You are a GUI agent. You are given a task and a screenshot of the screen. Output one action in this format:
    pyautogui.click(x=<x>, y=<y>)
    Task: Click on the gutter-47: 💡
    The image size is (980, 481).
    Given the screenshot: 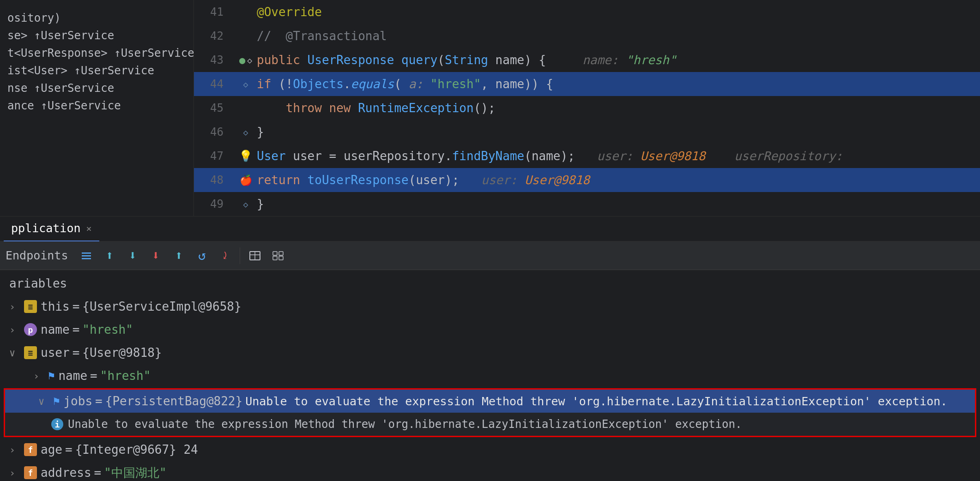 What is the action you would take?
    pyautogui.click(x=246, y=156)
    